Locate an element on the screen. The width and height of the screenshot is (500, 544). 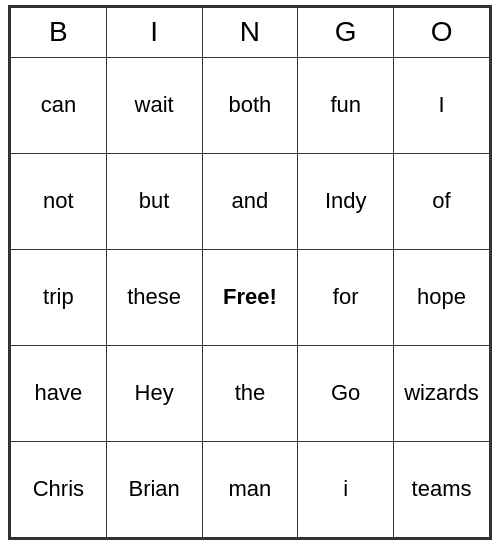
cell-2-1: these is located at coordinates (154, 297).